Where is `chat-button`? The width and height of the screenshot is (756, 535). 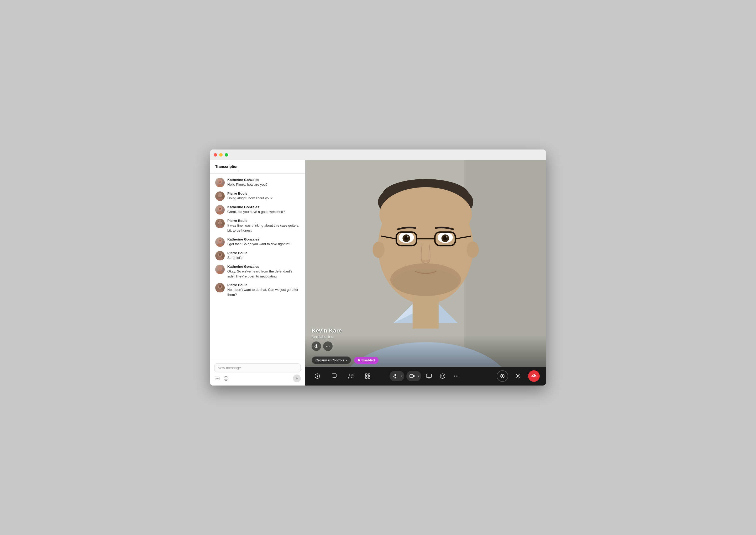 chat-button is located at coordinates (334, 376).